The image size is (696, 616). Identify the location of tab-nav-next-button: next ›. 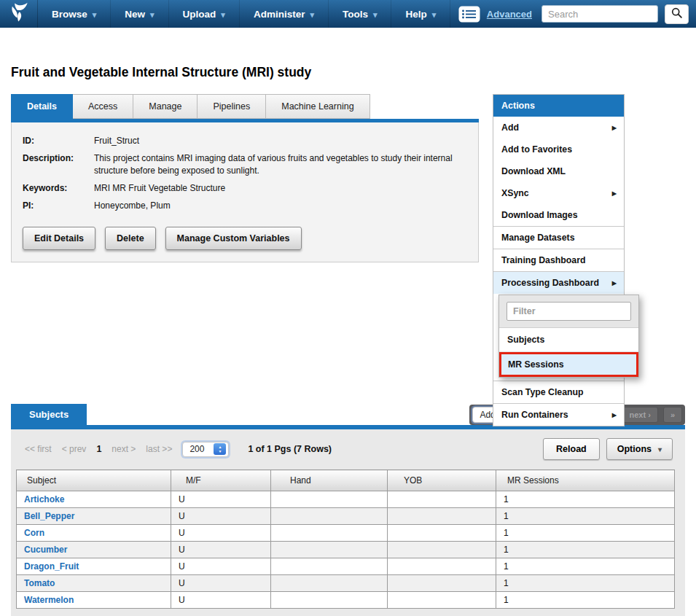
(640, 415).